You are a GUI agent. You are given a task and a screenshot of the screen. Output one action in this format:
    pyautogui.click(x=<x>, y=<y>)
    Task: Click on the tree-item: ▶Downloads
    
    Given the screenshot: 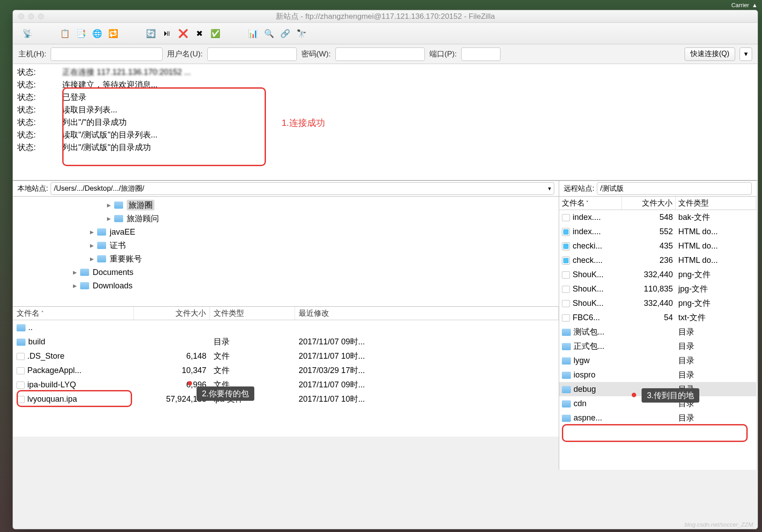 What is the action you would take?
    pyautogui.click(x=286, y=286)
    